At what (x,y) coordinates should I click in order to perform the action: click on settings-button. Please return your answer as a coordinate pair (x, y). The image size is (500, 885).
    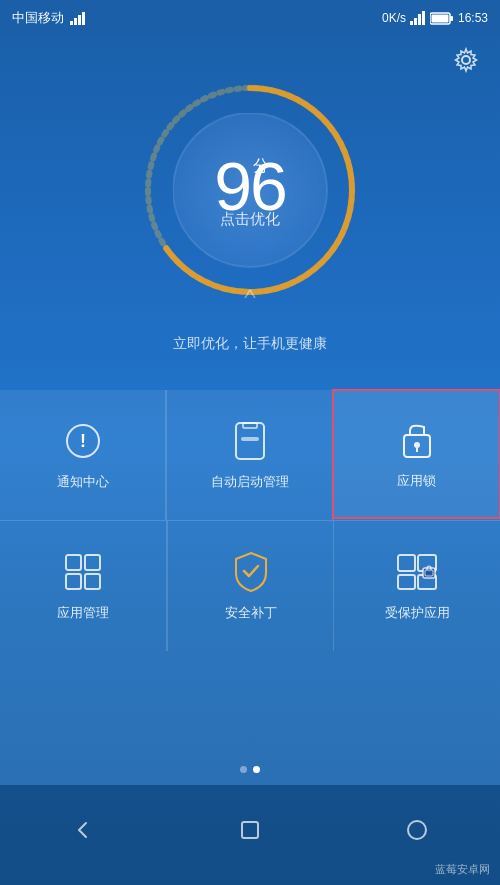
    Looking at the image, I should click on (466, 60).